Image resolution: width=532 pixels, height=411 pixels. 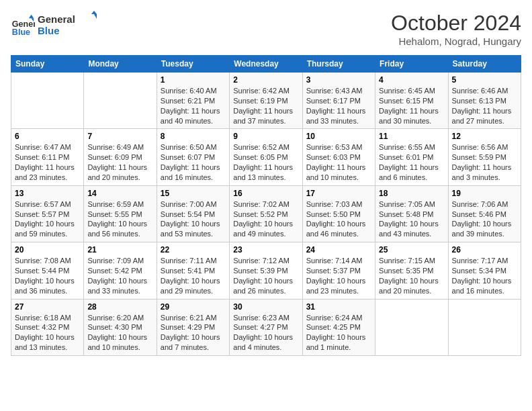 I want to click on day-info: Sunrise: 7:12 AMSunset: 5:39 PMDaylight:…, so click(x=266, y=275).